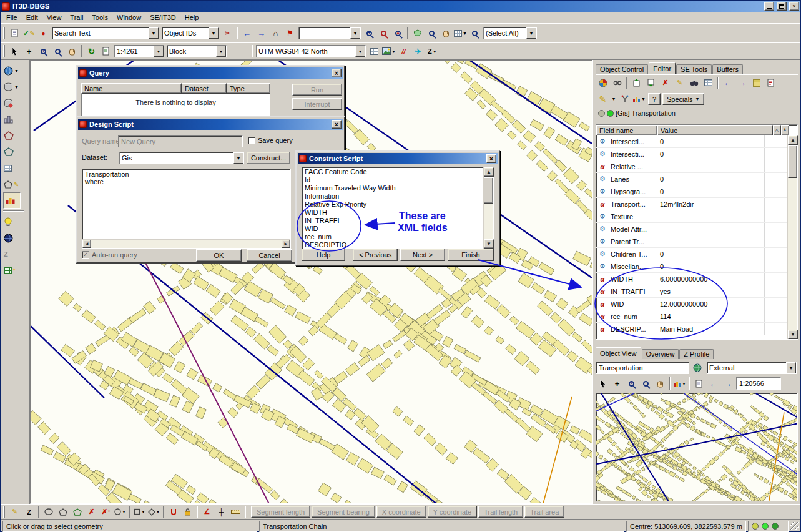  Describe the element at coordinates (154, 512) in the screenshot. I see `diamond-style-button: ▼` at that location.